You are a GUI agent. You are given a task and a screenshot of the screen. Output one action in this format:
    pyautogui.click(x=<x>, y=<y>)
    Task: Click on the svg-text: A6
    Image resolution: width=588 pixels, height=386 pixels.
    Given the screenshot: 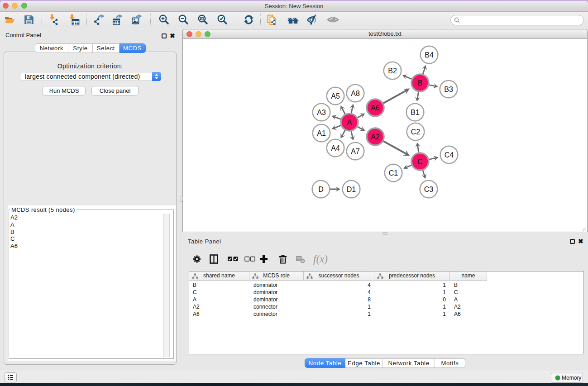 What is the action you would take?
    pyautogui.click(x=375, y=108)
    